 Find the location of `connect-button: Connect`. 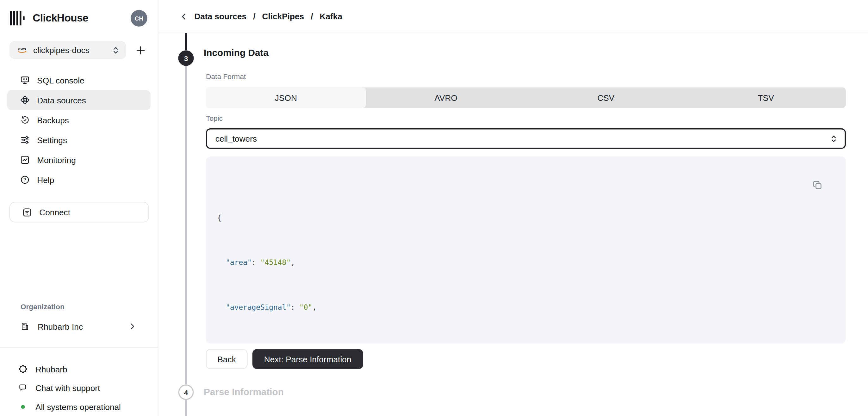

connect-button: Connect is located at coordinates (79, 212).